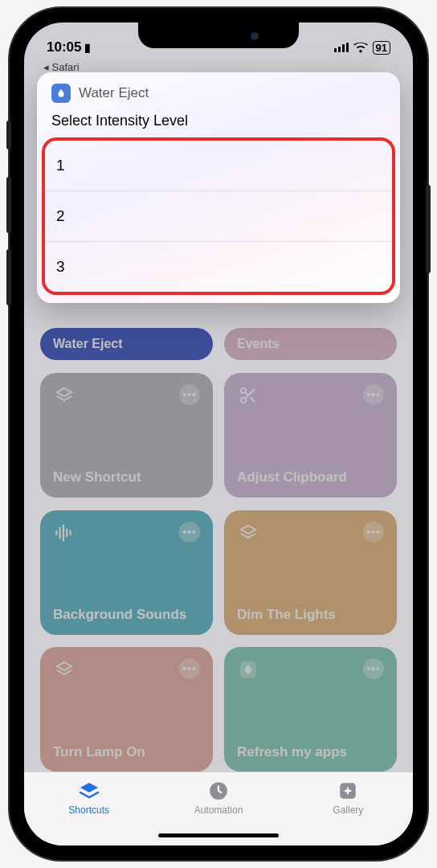 Image resolution: width=437 pixels, height=868 pixels. I want to click on volume-up-button, so click(9, 205).